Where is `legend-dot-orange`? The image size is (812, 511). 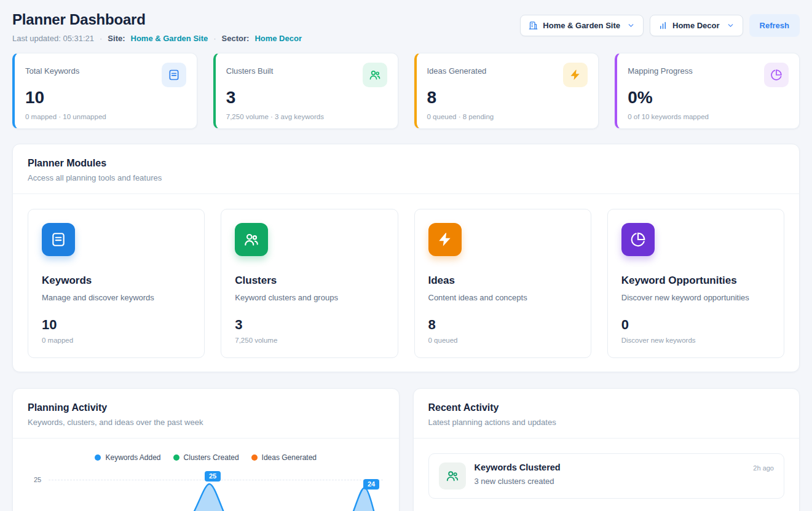 legend-dot-orange is located at coordinates (254, 458).